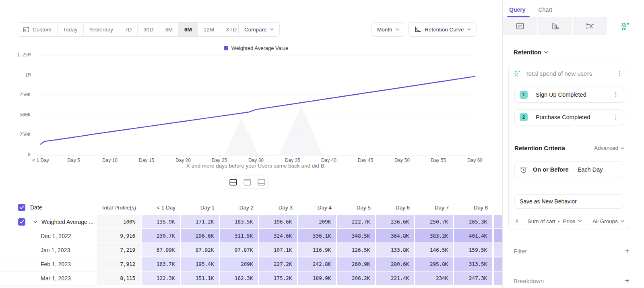 The width and height of the screenshot is (644, 288). Describe the element at coordinates (119, 251) in the screenshot. I see `cell-total-profiles: 7,219` at that location.